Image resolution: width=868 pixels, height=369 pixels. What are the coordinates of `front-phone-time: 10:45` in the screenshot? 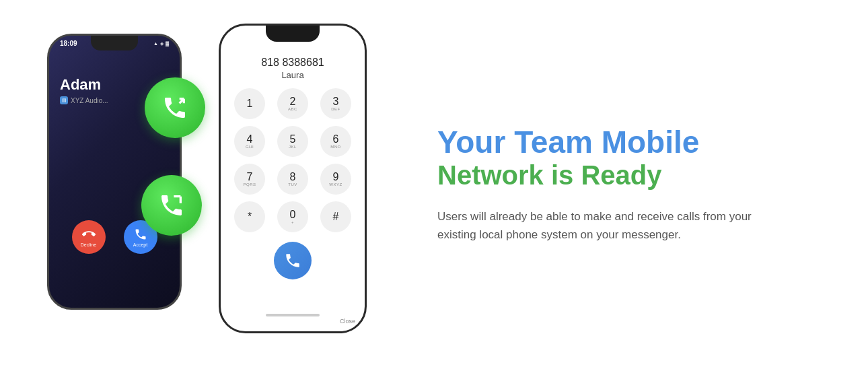 It's located at (238, 32).